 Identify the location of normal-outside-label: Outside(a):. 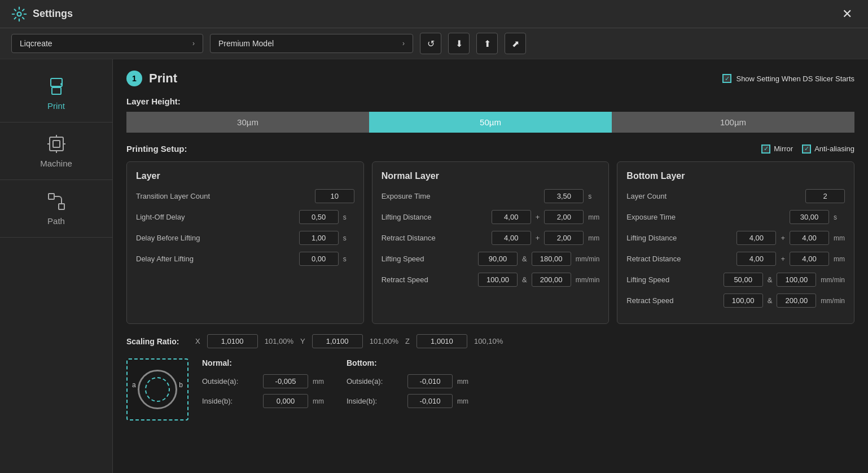
(230, 382).